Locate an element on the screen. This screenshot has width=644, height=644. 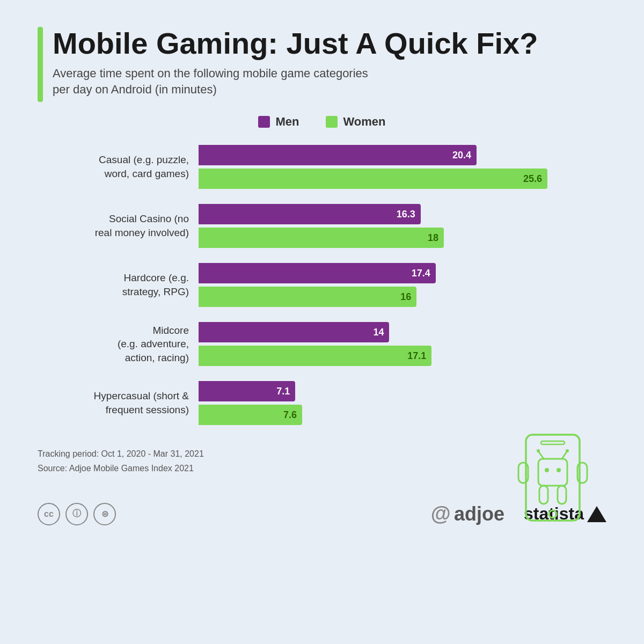
category-label: Midcore(e.g. adventure,action, racing) is located at coordinates (123, 345).